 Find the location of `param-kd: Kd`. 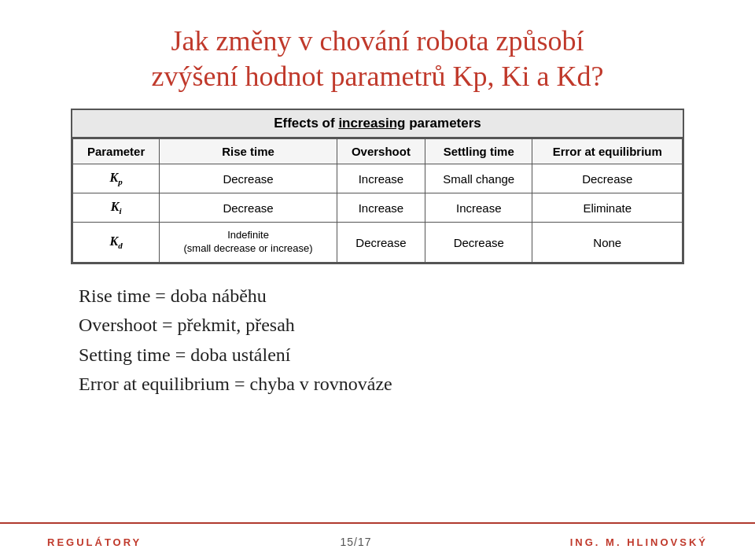

param-kd: Kd is located at coordinates (116, 242).